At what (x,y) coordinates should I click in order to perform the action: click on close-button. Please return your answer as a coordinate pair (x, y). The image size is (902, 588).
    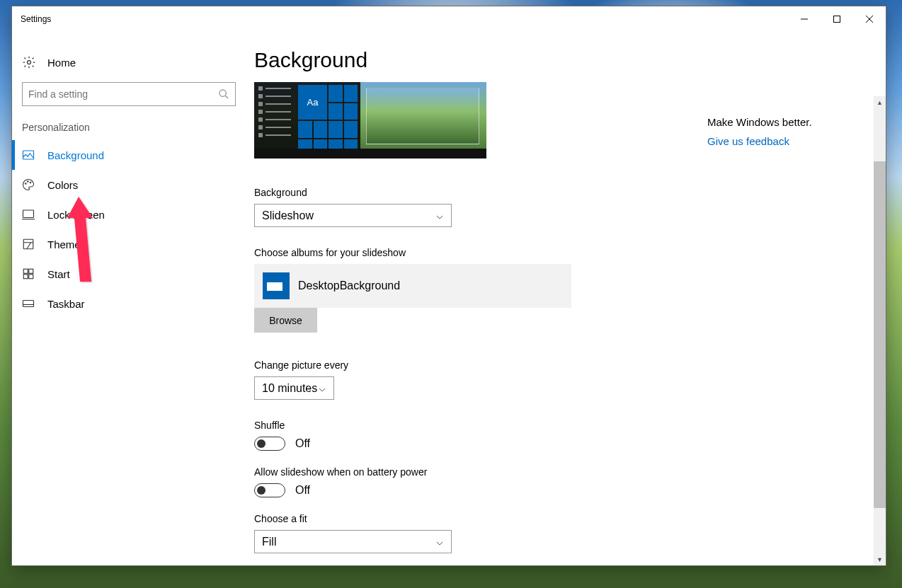
    Looking at the image, I should click on (869, 18).